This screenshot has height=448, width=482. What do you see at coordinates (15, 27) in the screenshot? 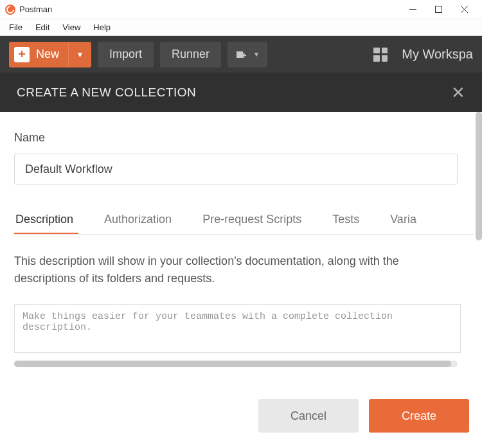
I see `menu-file: File` at bounding box center [15, 27].